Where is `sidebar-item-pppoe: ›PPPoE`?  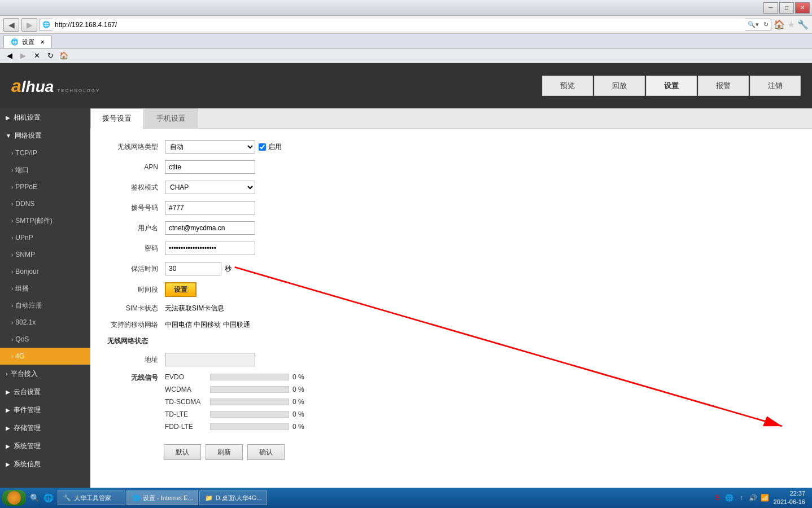 sidebar-item-pppoe: ›PPPoE is located at coordinates (45, 187).